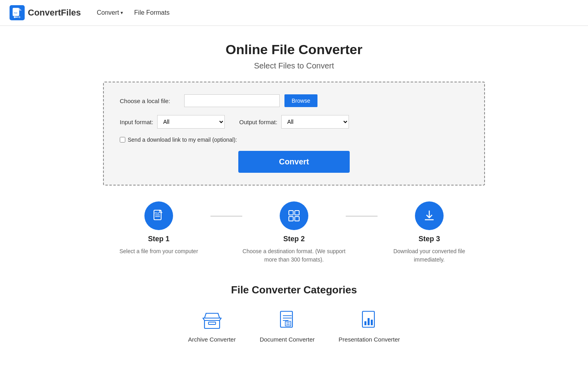 The width and height of the screenshot is (588, 373). I want to click on nav-file-formats: File Formats, so click(152, 13).